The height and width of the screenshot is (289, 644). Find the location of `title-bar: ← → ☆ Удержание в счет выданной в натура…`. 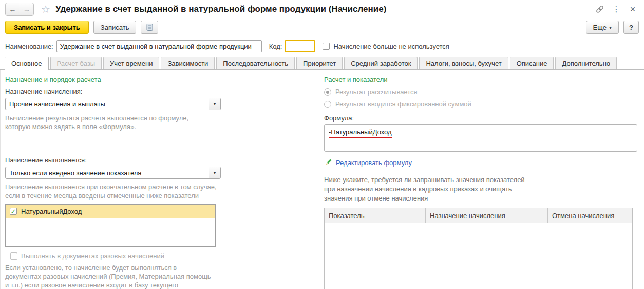

title-bar: ← → ☆ Удержание в счет выданной в натура… is located at coordinates (322, 9).